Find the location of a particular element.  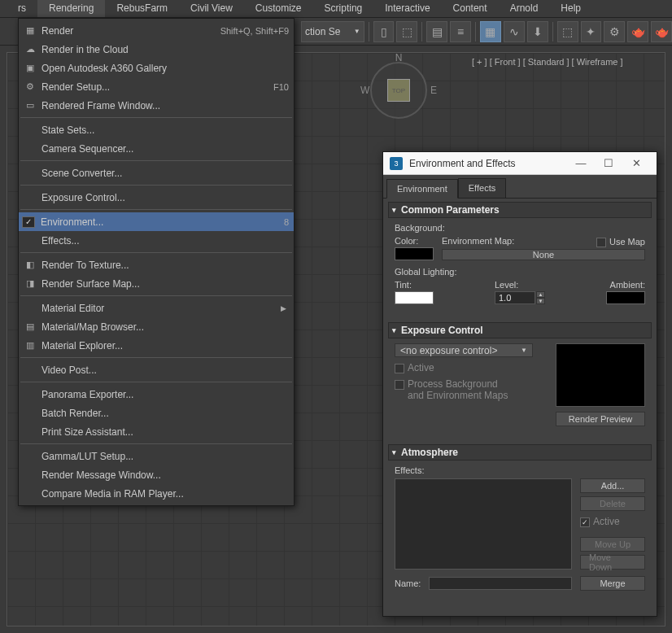

menu-item-state-sets: State Sets... is located at coordinates (156, 130).